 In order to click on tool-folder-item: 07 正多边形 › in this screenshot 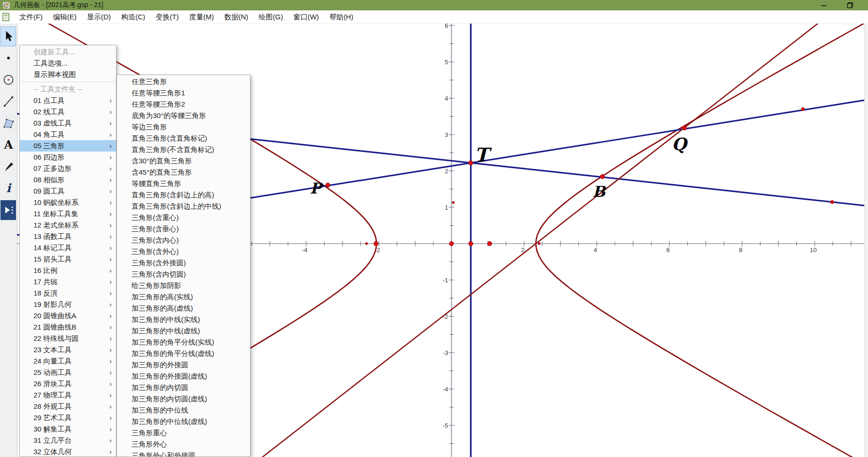, I will do `click(68, 169)`.